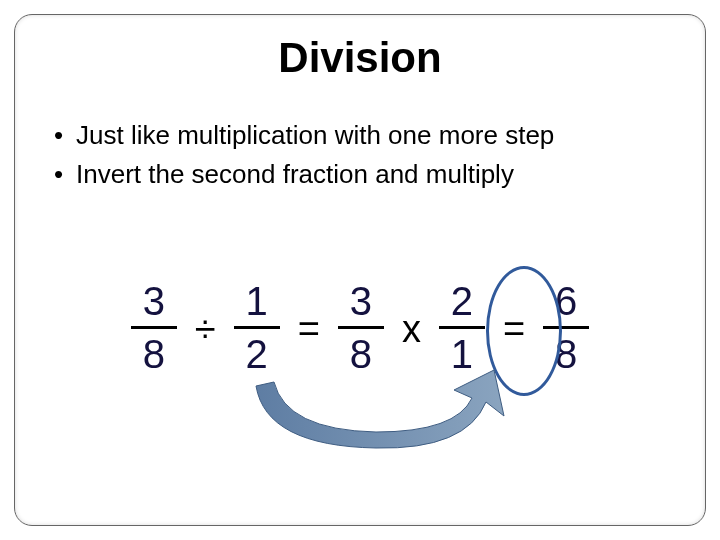 The height and width of the screenshot is (540, 720). I want to click on bullet-list: •Just like multiplication with one more …, so click(367, 159).